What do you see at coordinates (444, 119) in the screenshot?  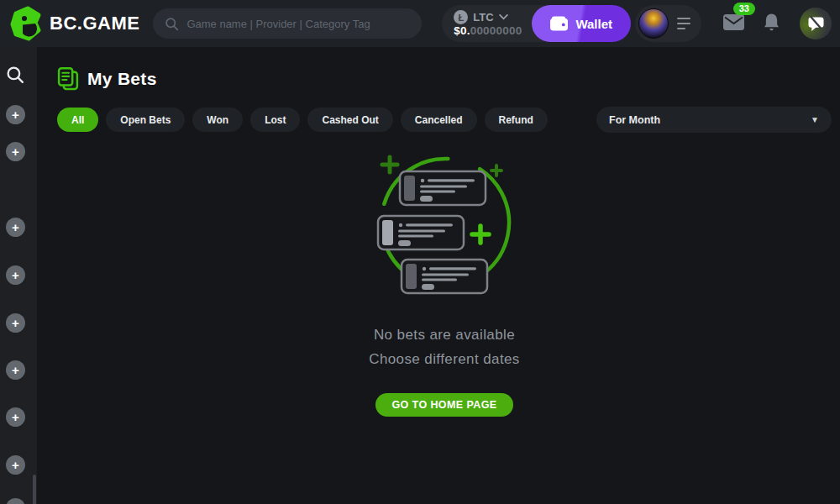 I see `bet-filters: AllOpen BetsWonLostCashed OutCancelledRe…` at bounding box center [444, 119].